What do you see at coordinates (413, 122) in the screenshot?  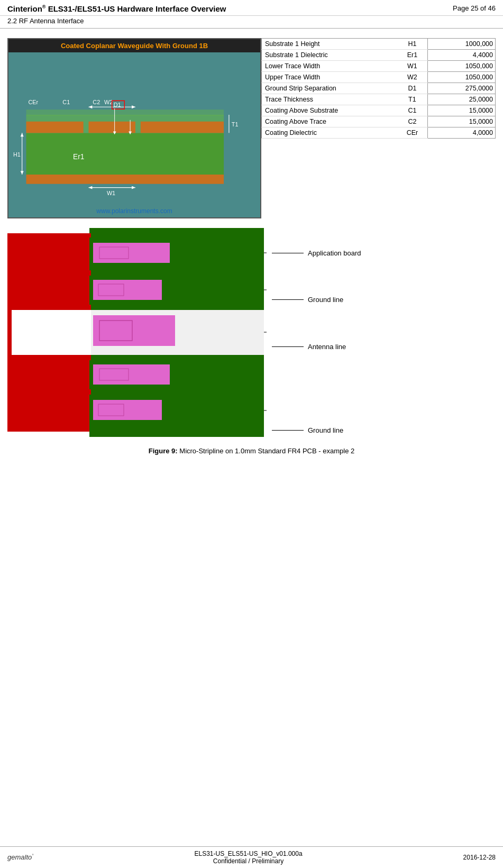 I see `param-symbol-cell: C2` at bounding box center [413, 122].